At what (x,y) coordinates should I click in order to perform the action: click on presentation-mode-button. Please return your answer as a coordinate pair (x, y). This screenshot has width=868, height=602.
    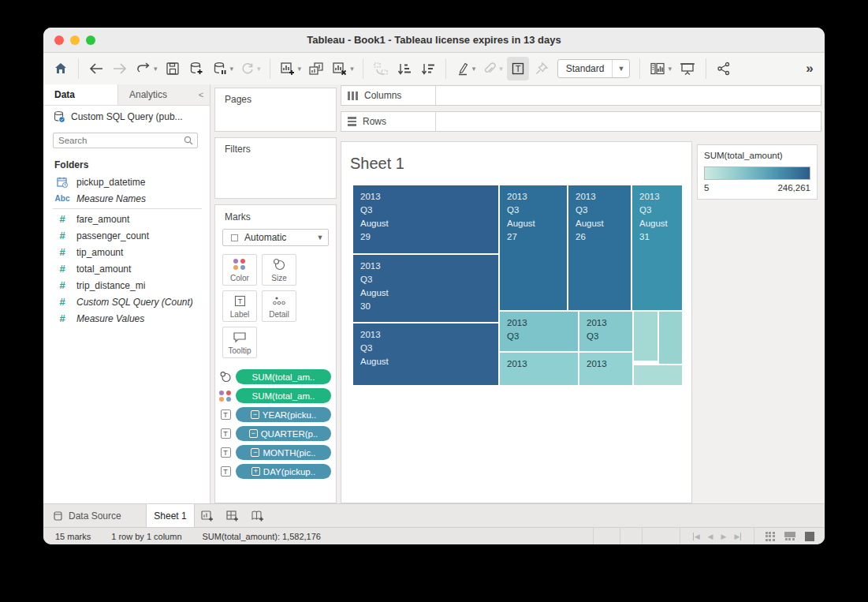
    Looking at the image, I should click on (687, 69).